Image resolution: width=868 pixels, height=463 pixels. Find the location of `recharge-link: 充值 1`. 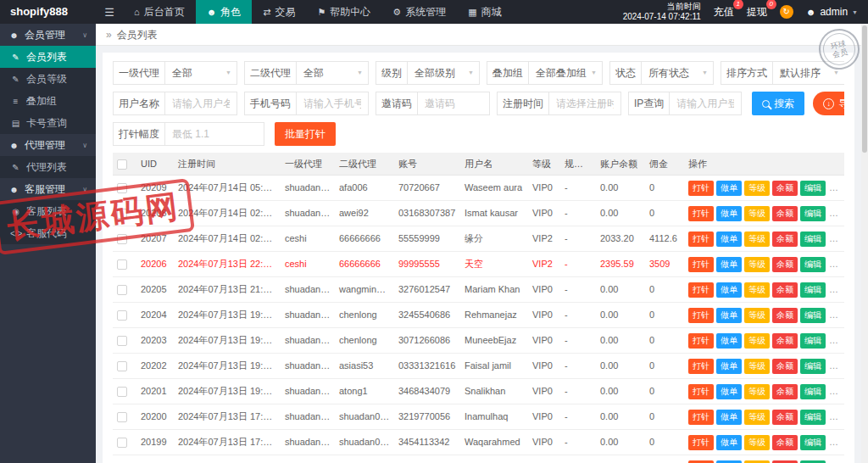

recharge-link: 充值 1 is located at coordinates (724, 12).